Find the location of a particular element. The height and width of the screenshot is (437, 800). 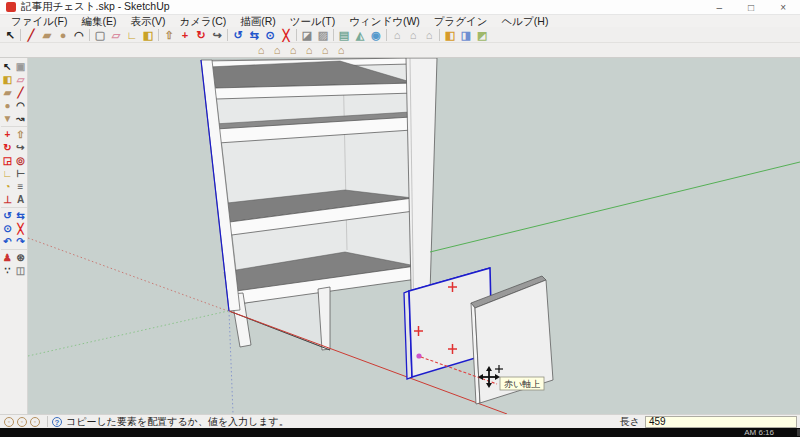

views-toolbar: ⌂⌂⌂⌂⌂⌂ is located at coordinates (400, 50).